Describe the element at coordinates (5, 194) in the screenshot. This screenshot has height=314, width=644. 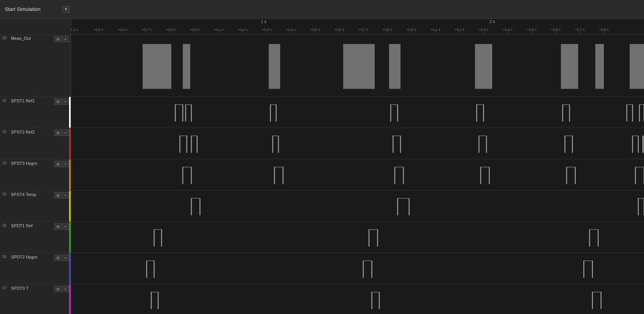
I see `channel-number: 04` at that location.